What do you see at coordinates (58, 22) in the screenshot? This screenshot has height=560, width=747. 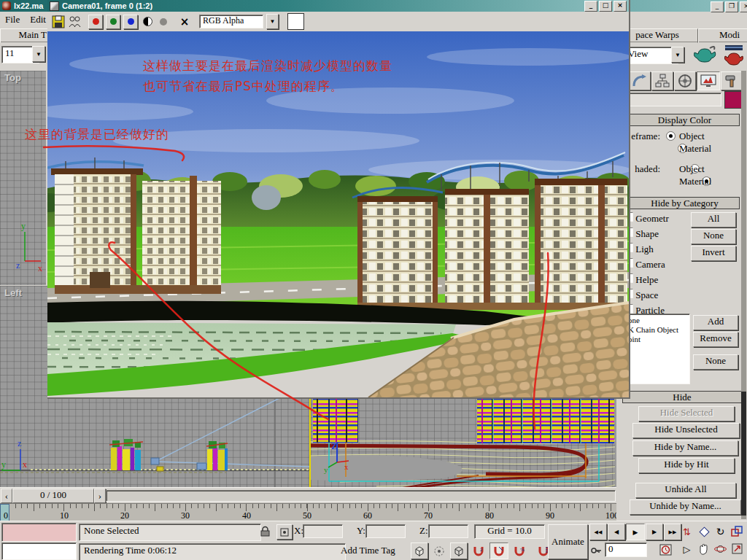 I see `save-bitmap-icon` at bounding box center [58, 22].